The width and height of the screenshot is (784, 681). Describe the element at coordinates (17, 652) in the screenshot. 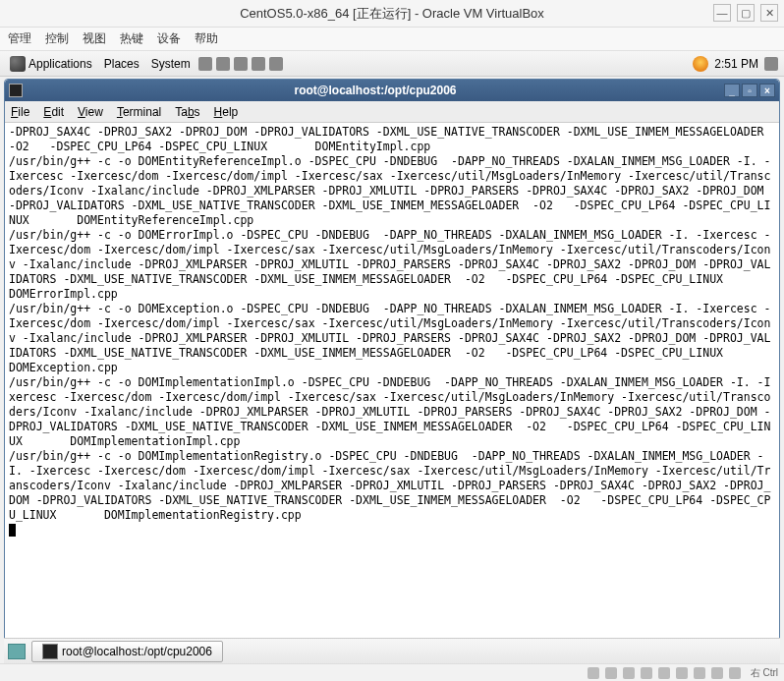

I see `show-desktop-button` at that location.